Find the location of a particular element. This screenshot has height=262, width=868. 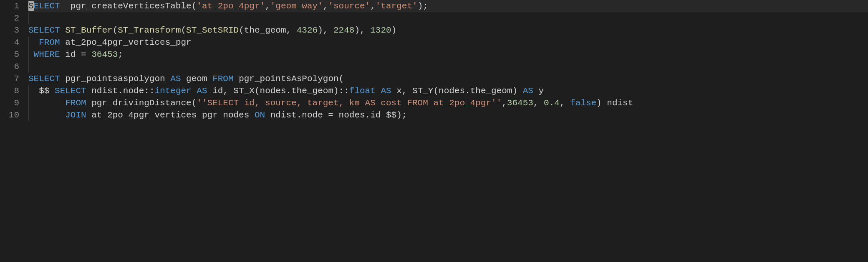

cursor-selection: S is located at coordinates (31, 6).